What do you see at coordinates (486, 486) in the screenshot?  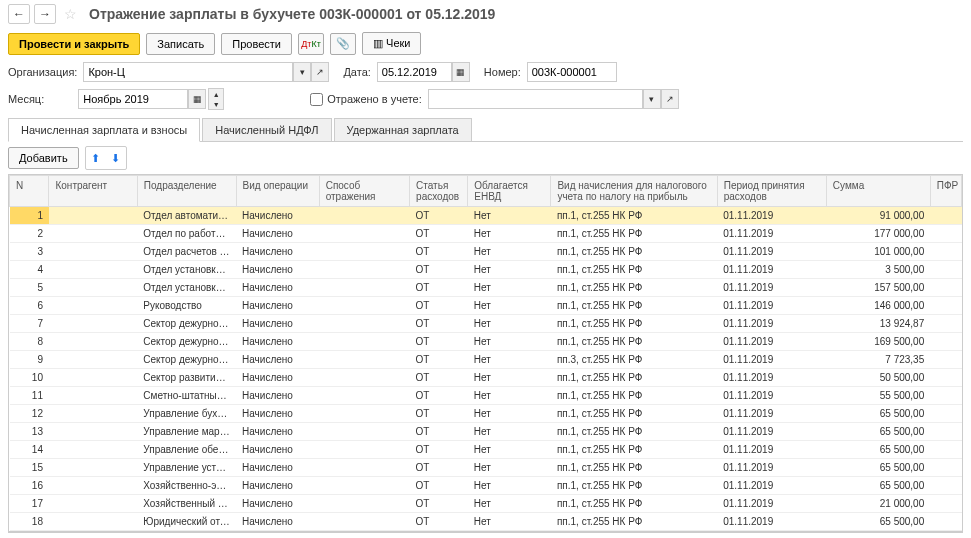 I see `table-row: 16Хозяйственно-эксплу…НачисленоОТНетпп.1…` at bounding box center [486, 486].